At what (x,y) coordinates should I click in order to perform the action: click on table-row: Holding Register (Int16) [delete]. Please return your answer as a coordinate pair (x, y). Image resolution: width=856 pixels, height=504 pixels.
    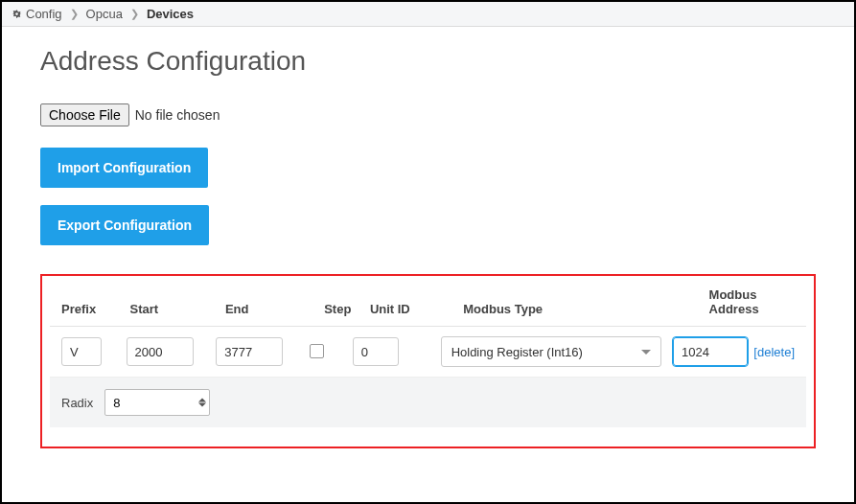
    Looking at the image, I should click on (428, 353).